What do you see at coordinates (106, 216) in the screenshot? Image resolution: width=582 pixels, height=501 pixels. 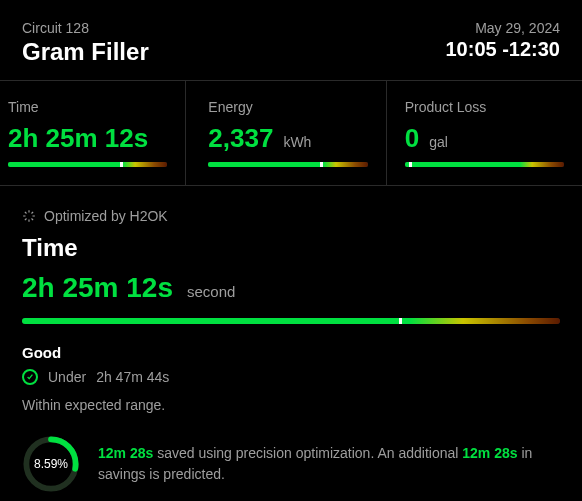 I see `optimized-label: Optimized by H2OK` at bounding box center [106, 216].